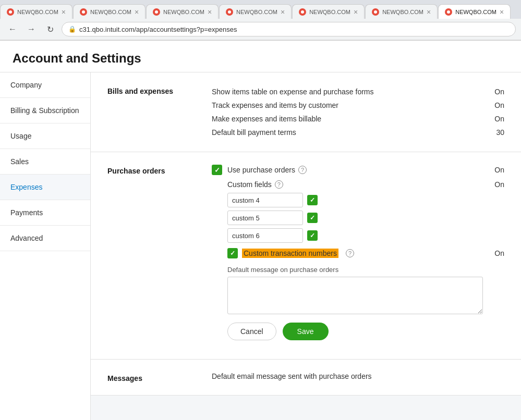 The height and width of the screenshot is (420, 521). What do you see at coordinates (358, 377) in the screenshot?
I see `messages-section-content: Default email message sent with purchase…` at bounding box center [358, 377].